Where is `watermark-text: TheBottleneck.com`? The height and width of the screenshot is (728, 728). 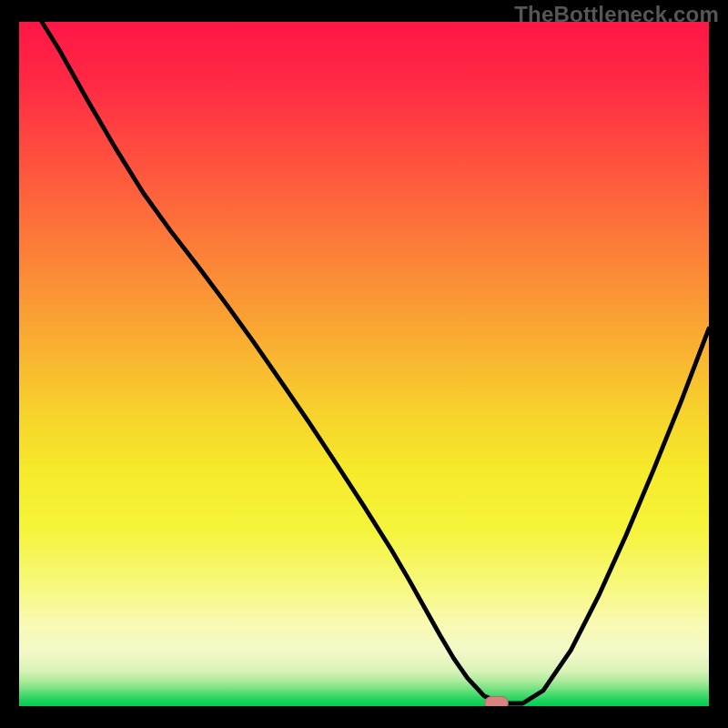 watermark-text: TheBottleneck.com is located at coordinates (617, 15).